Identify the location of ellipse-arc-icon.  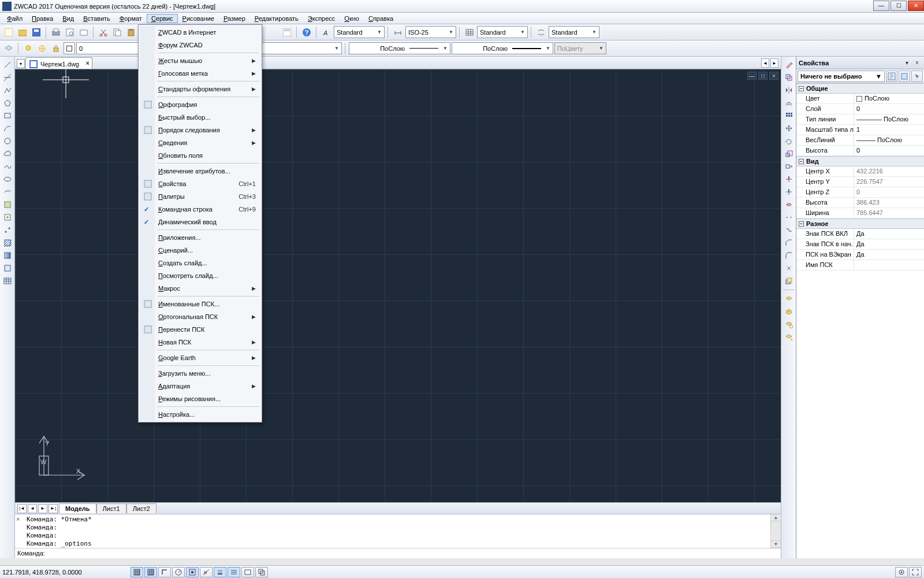
(8, 192).